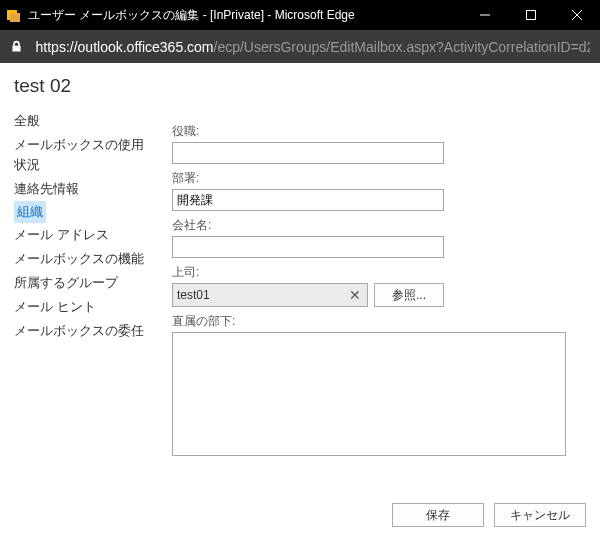  I want to click on title-label: 役職:, so click(379, 132).